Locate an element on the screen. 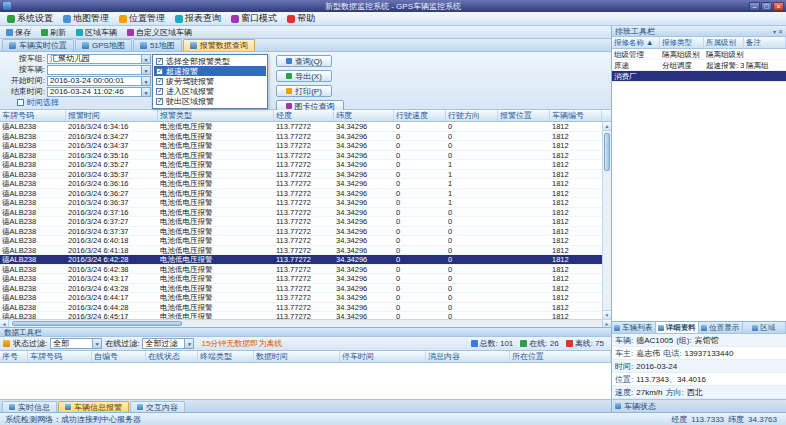  column-header: 纬度 is located at coordinates (364, 116).